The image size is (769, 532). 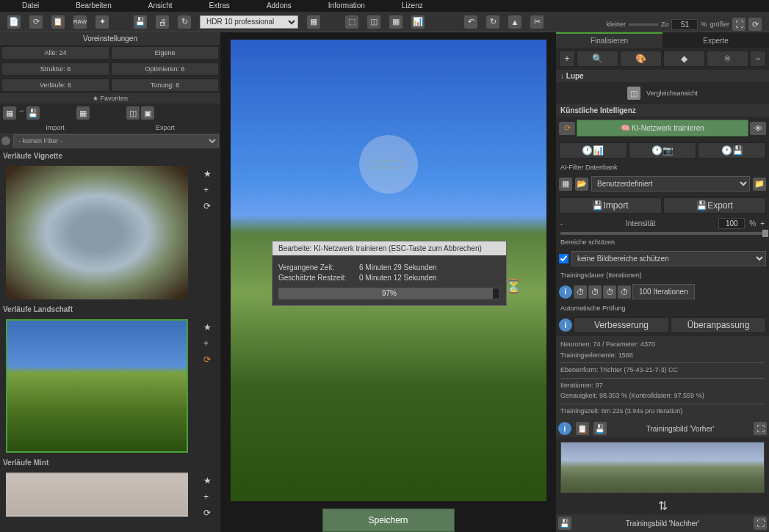 I want to click on save-button: Speichern, so click(x=389, y=520).